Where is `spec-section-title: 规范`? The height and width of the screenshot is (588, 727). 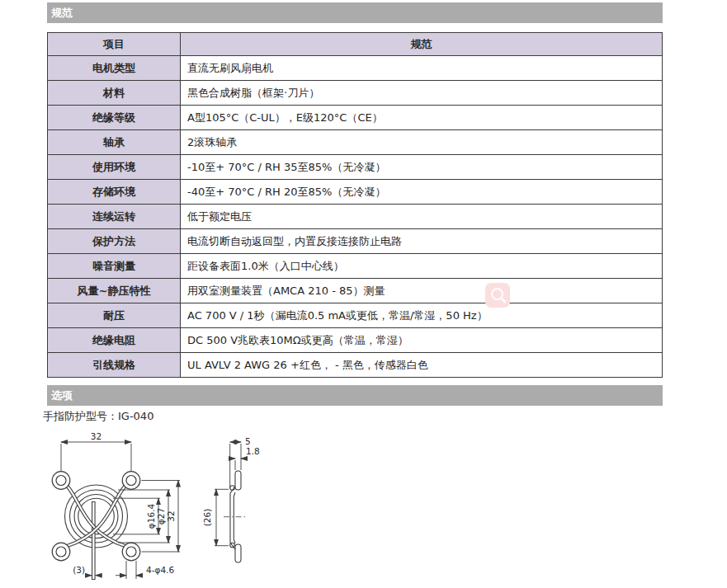
spec-section-title: 规范 is located at coordinates (62, 13).